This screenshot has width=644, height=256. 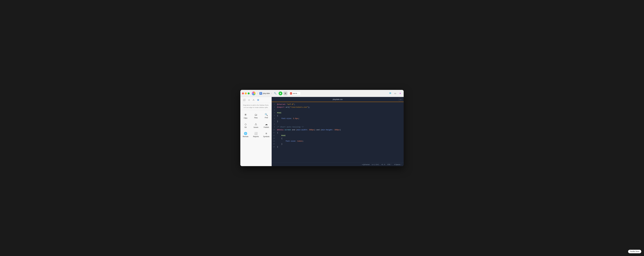 I want to click on sidebar: ⬜ ◇ ⚠ ⊞ Drag items to add to the Sidebar…, so click(x=256, y=132).